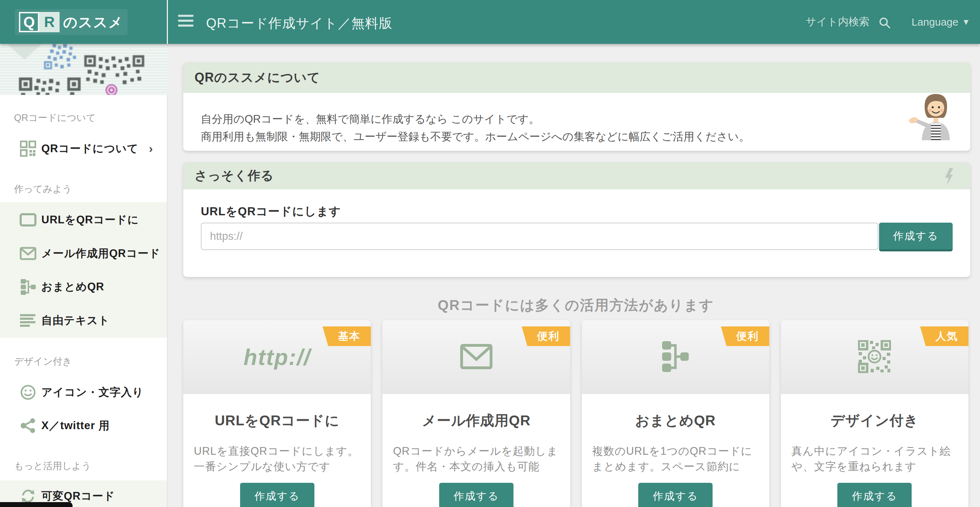 The image size is (980, 507). What do you see at coordinates (90, 220) in the screenshot?
I see `sidebar-item-label: URLをQRコードに` at bounding box center [90, 220].